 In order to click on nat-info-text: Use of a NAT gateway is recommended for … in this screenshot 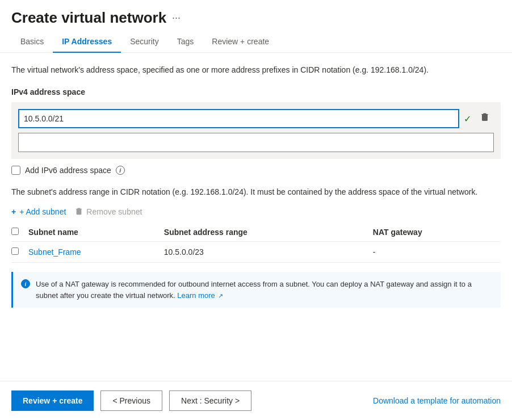, I will do `click(265, 289)`.